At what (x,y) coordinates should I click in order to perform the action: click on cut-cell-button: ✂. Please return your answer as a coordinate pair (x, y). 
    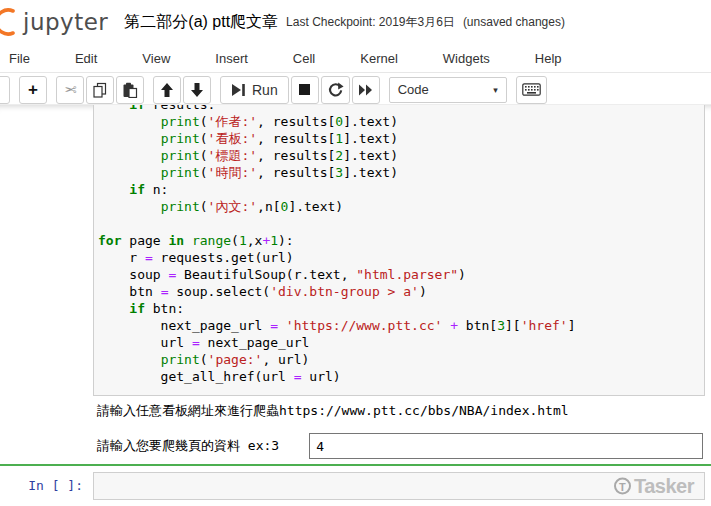
    Looking at the image, I should click on (70, 90).